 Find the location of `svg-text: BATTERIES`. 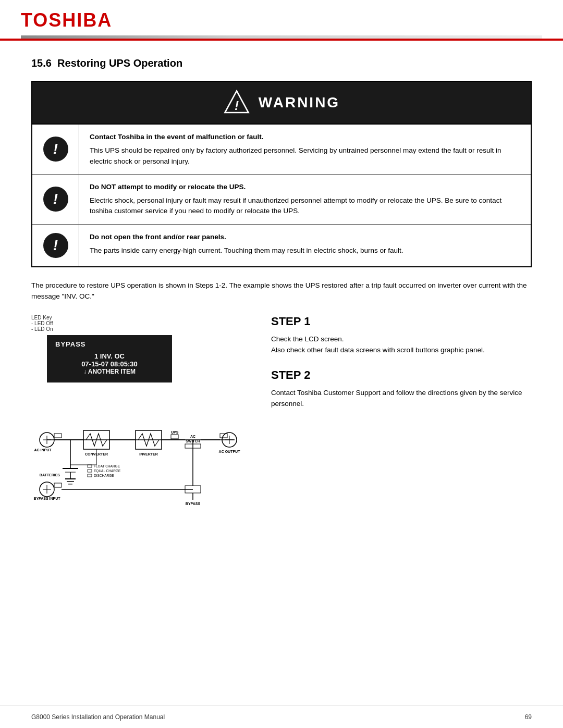

svg-text: BATTERIES is located at coordinates (50, 475).